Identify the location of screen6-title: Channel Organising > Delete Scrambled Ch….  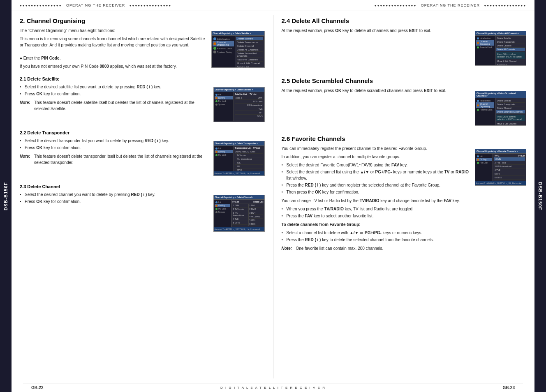
(501, 95).